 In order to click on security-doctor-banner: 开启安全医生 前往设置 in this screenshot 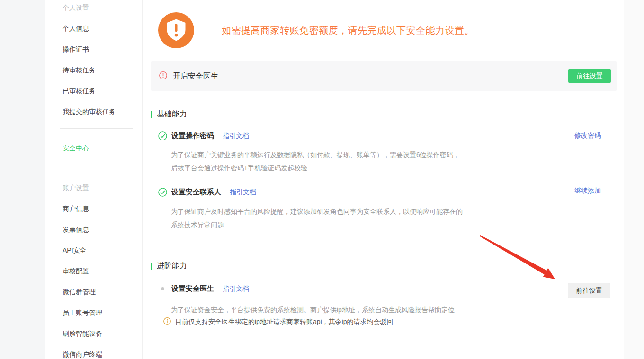, I will do `click(384, 76)`.